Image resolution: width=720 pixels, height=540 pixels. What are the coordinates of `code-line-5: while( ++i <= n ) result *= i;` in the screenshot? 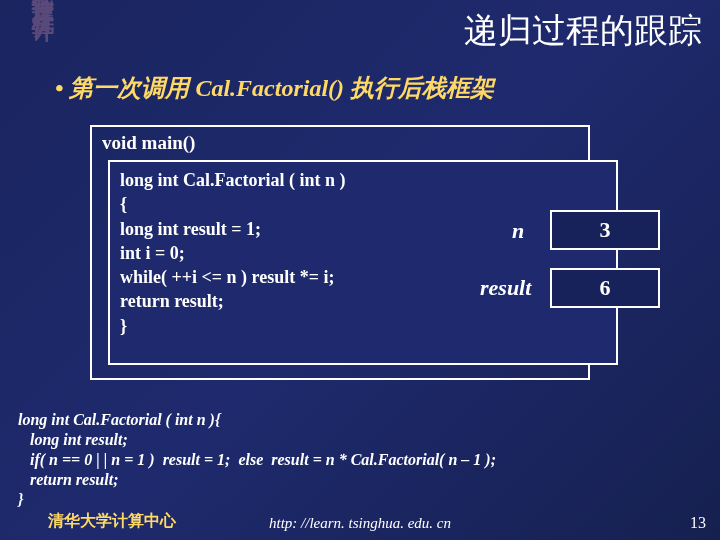 It's located at (300, 277).